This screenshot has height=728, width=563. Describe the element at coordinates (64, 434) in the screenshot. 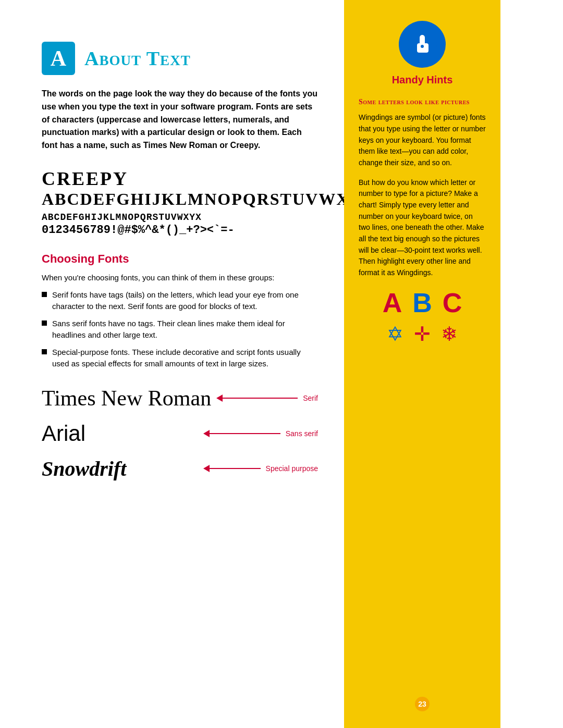

I see `arial-name: Arial` at that location.